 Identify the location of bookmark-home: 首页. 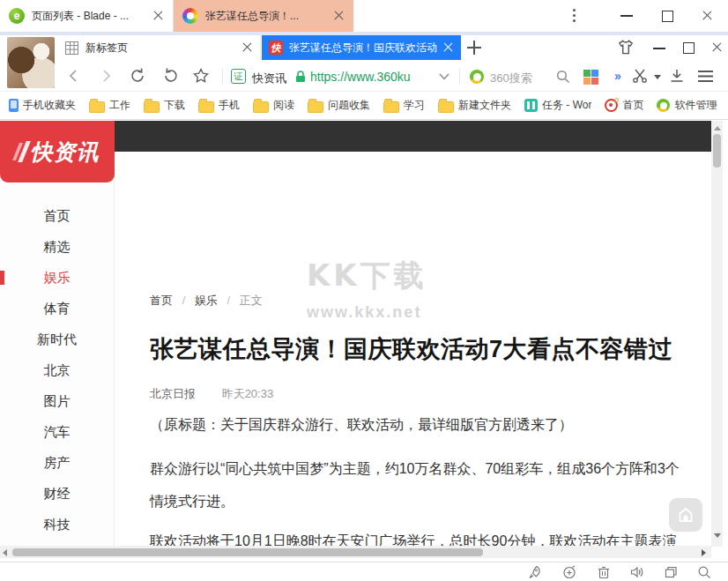
(624, 106).